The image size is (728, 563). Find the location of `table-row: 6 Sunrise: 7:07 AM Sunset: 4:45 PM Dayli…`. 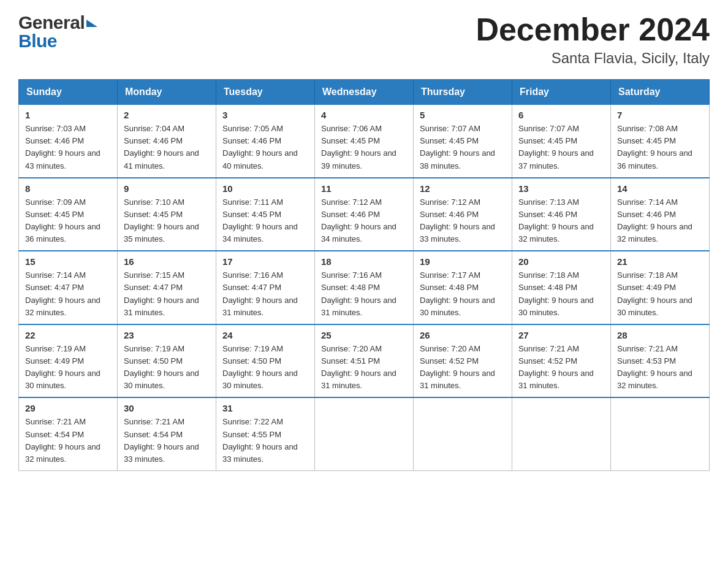

table-row: 6 Sunrise: 7:07 AM Sunset: 4:45 PM Dayli… is located at coordinates (561, 141).